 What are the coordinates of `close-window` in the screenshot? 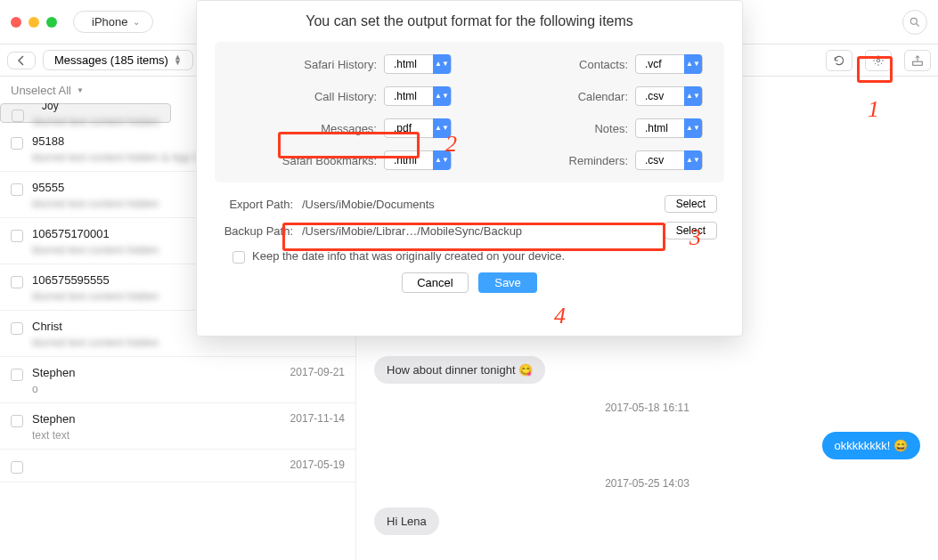 It's located at (16, 22).